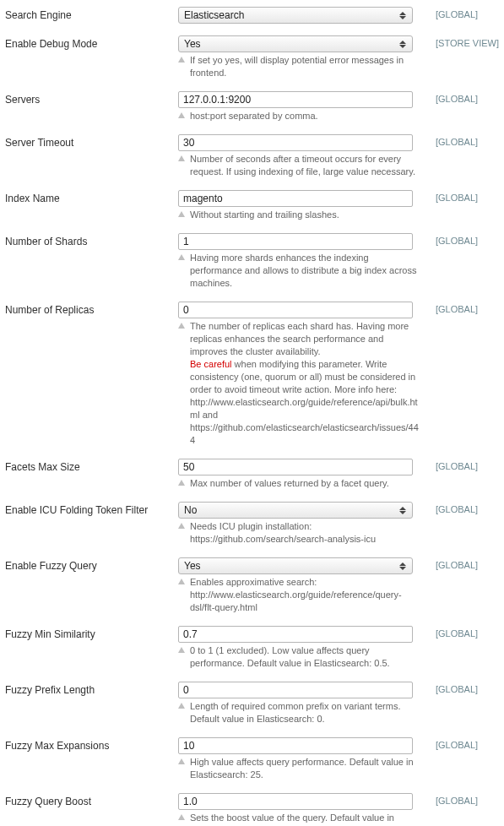  I want to click on hint: Length of required common prefix on vari…, so click(302, 713).